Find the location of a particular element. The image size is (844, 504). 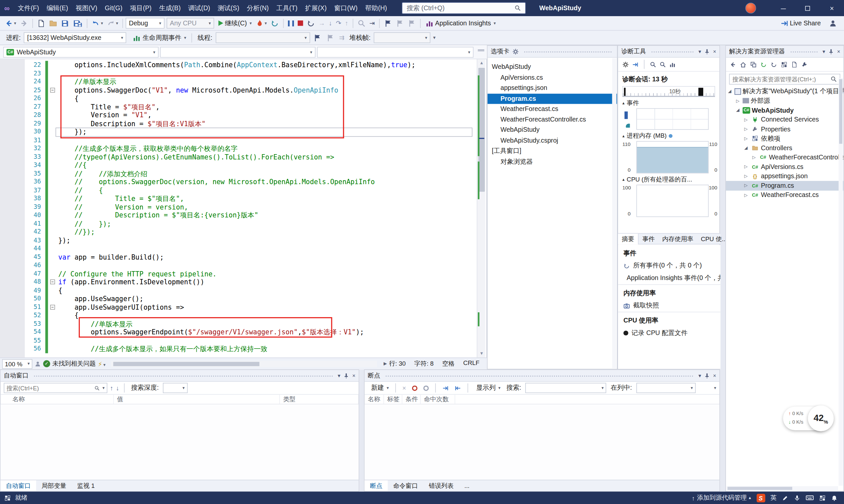

code-line-33: 33 //typeof(ApiVersions).GetEnumNames().… is located at coordinates (239, 157).